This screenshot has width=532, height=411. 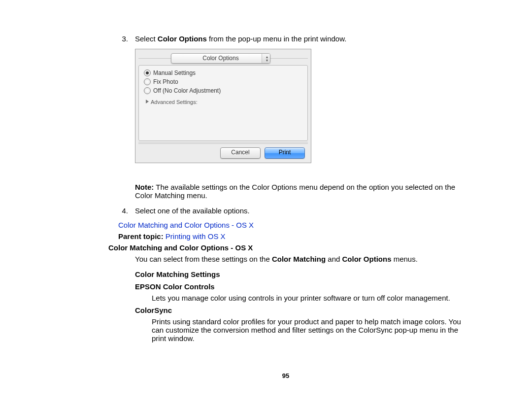 What do you see at coordinates (286, 247) in the screenshot?
I see `section-heading: Color Matching and Color Options - OS X` at bounding box center [286, 247].